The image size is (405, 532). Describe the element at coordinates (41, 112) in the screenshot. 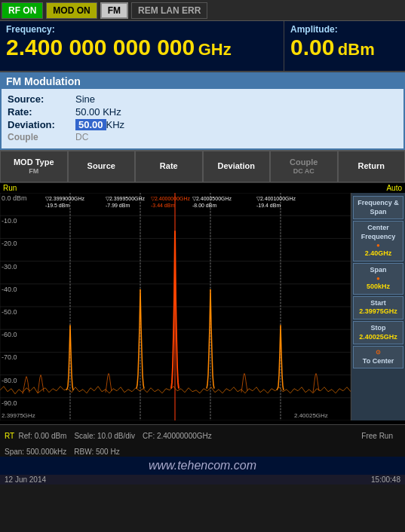

I see `fm-rate-label: Rate:` at that location.